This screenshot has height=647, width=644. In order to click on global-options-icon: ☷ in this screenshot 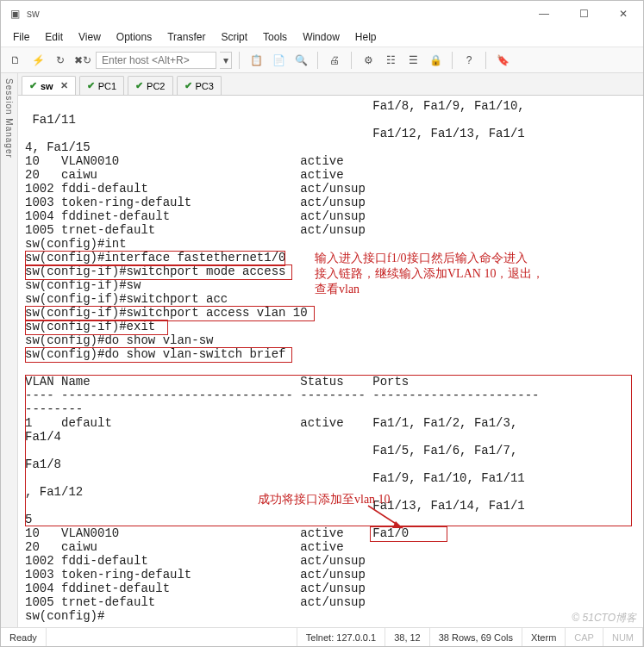, I will do `click(391, 60)`.